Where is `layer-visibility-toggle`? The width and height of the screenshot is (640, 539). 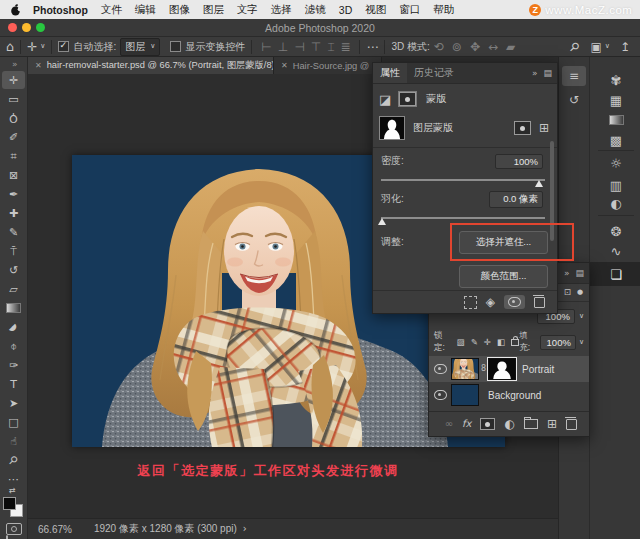 layer-visibility-toggle is located at coordinates (440, 369).